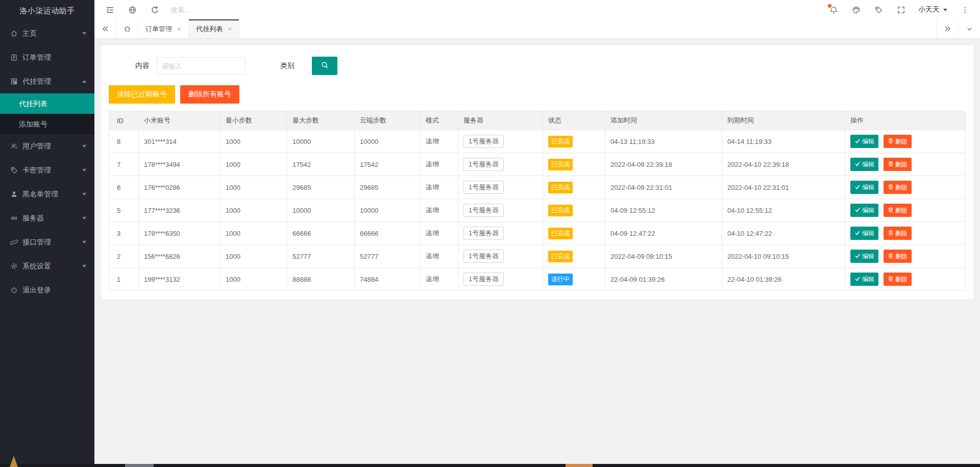  Describe the element at coordinates (947, 29) in the screenshot. I see `scroll-tabs-right-button` at that location.